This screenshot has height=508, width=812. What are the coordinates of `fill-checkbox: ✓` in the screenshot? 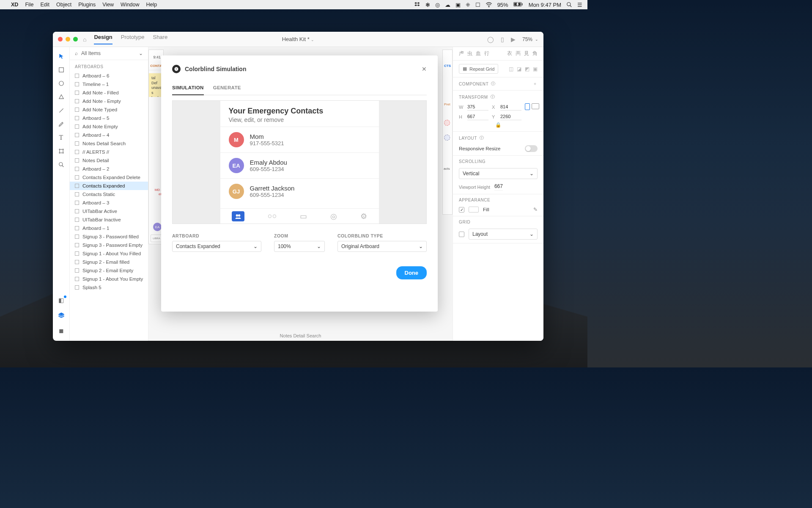 It's located at (462, 210).